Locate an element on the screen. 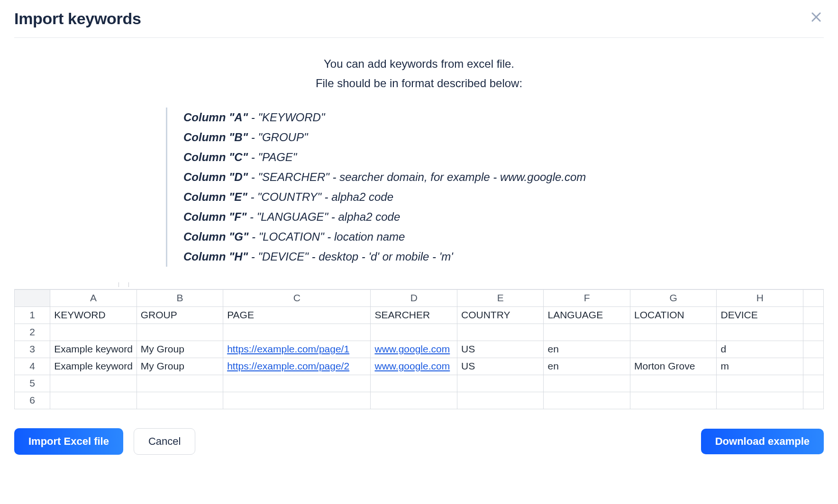  dialog-footer: Import Excel file Cancel Download exampl… is located at coordinates (419, 441).